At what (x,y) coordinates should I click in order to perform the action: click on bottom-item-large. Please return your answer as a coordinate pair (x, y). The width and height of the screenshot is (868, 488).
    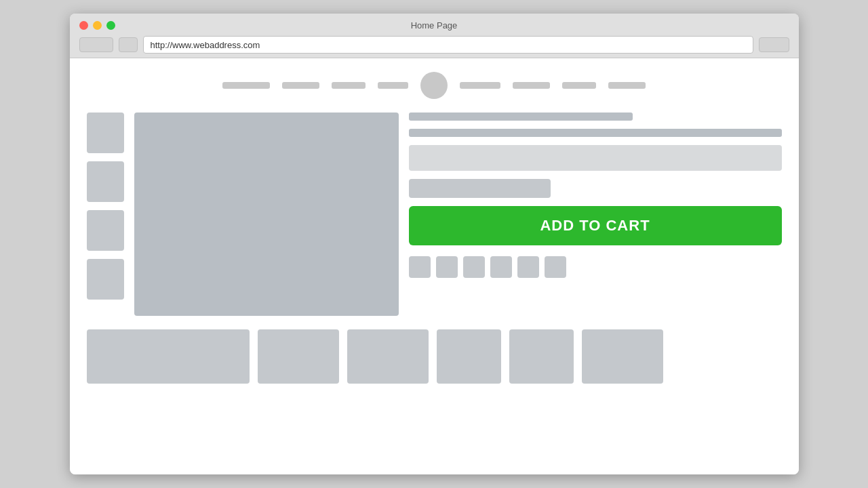
    Looking at the image, I should click on (168, 357).